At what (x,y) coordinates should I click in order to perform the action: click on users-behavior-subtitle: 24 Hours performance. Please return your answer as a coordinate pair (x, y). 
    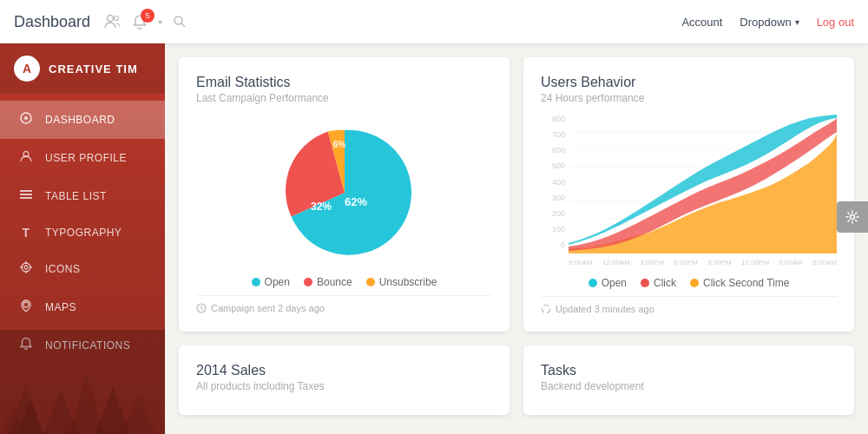
    Looking at the image, I should click on (689, 98).